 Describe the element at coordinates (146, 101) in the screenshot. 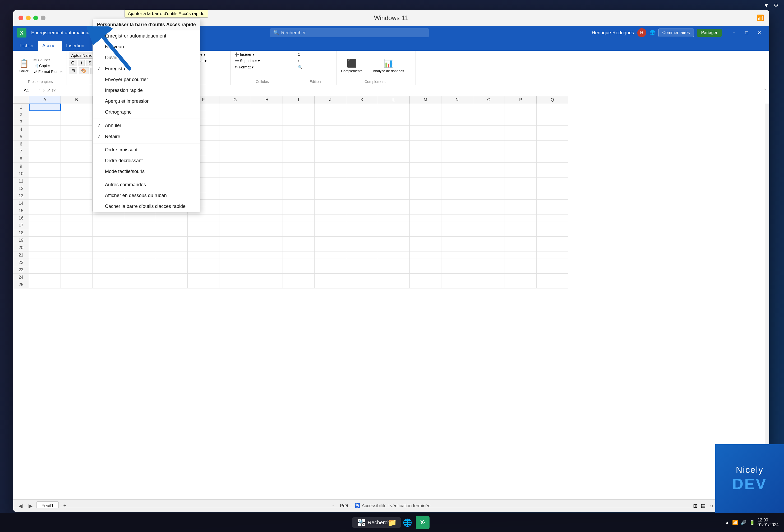

I see `dropdown-item-apercu: Aperçu et impression` at that location.